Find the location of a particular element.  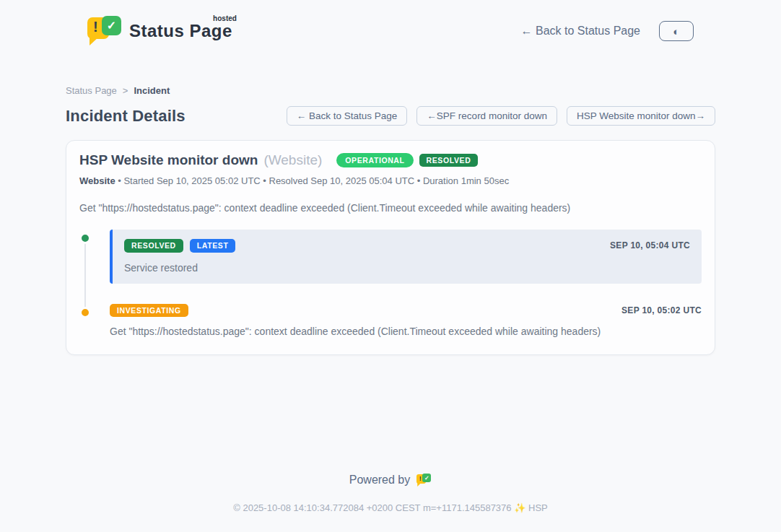

investigating-badge: INVESTIGATING is located at coordinates (149, 310).